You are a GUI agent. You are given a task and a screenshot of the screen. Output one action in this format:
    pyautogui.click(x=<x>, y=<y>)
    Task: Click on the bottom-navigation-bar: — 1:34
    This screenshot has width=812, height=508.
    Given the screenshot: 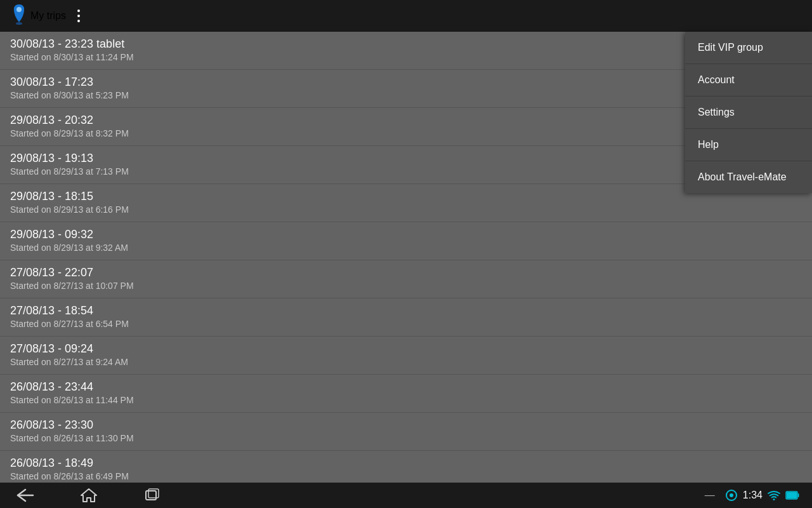 What is the action you would take?
    pyautogui.click(x=406, y=495)
    